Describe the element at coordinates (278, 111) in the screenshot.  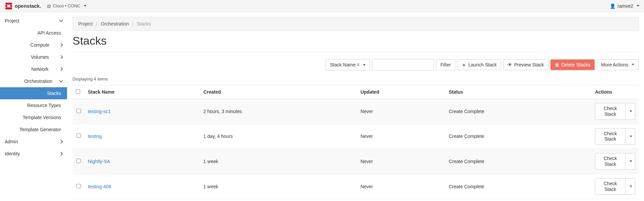
I see `cell-created: 2 hours, 3 minutes` at that location.